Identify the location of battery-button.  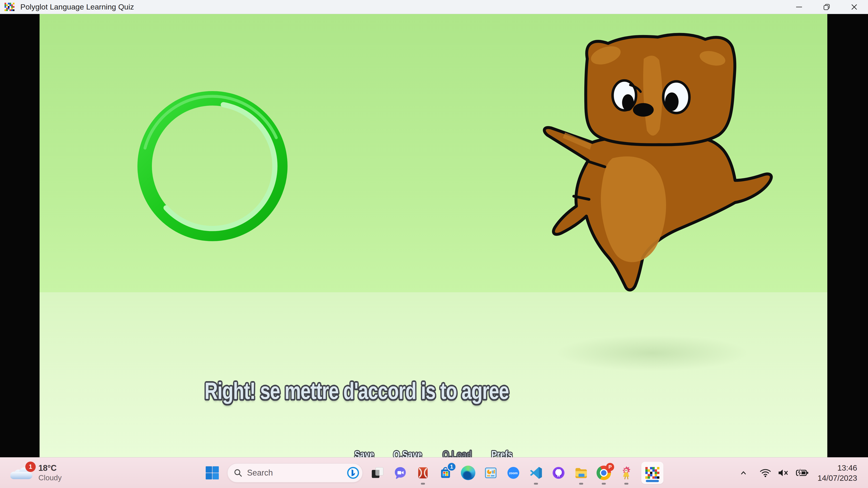
(802, 473).